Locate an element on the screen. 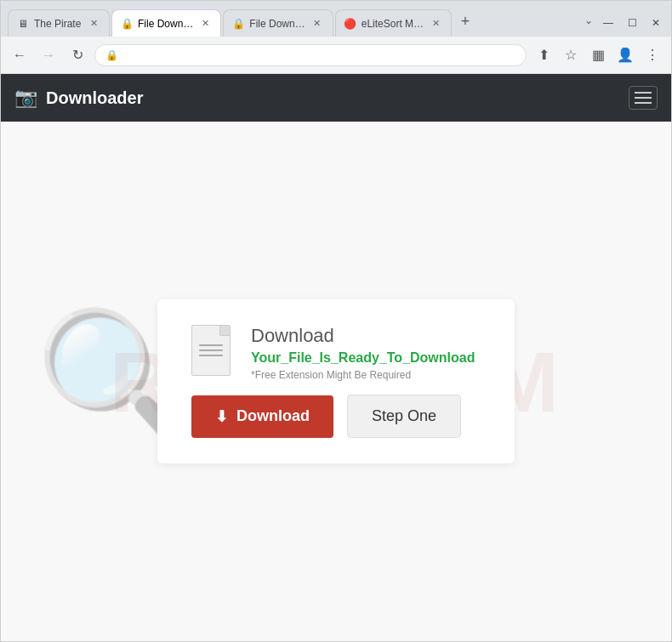  address-bar: ← → ↻ 🔒 ⬆ ☆ ▦ 👤 ⋮ is located at coordinates (336, 55).